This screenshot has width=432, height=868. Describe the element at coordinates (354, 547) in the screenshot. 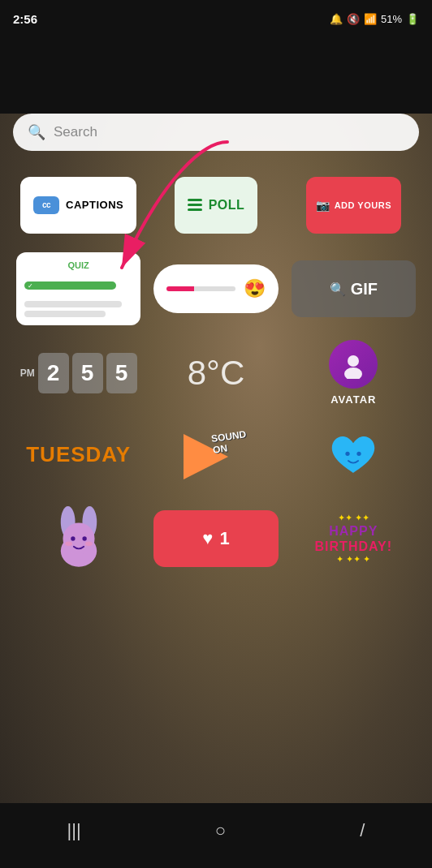

I see `birthday-text-label: BIRTHDAY!` at that location.